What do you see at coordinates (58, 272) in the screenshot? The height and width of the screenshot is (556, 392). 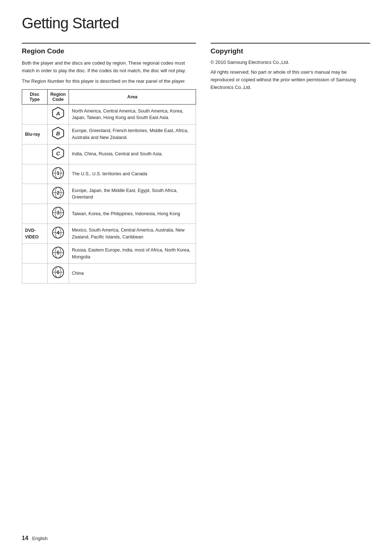 I see `region-6-icon: 6` at bounding box center [58, 272].